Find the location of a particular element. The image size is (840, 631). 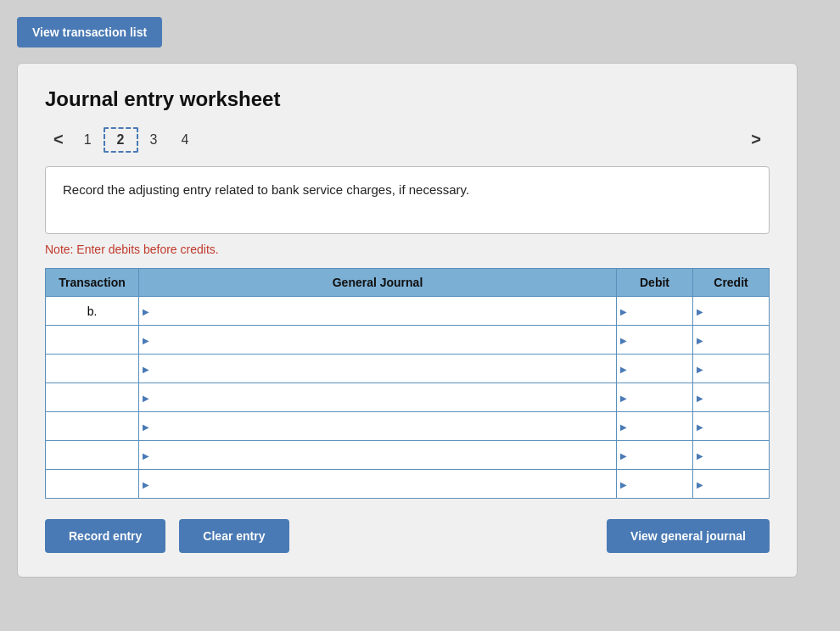

table-header-credit: Credit is located at coordinates (731, 283).